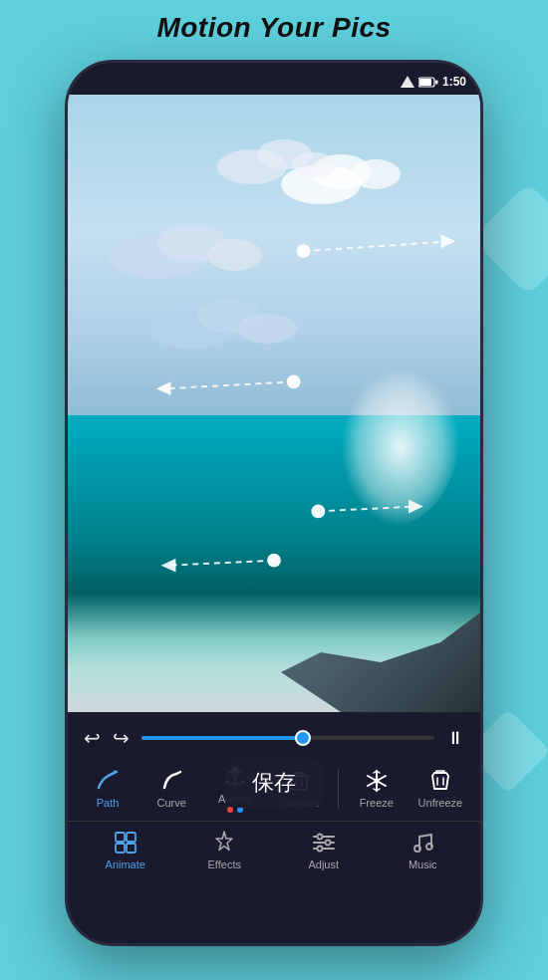  Describe the element at coordinates (108, 789) in the screenshot. I see `tool-path: Path` at that location.